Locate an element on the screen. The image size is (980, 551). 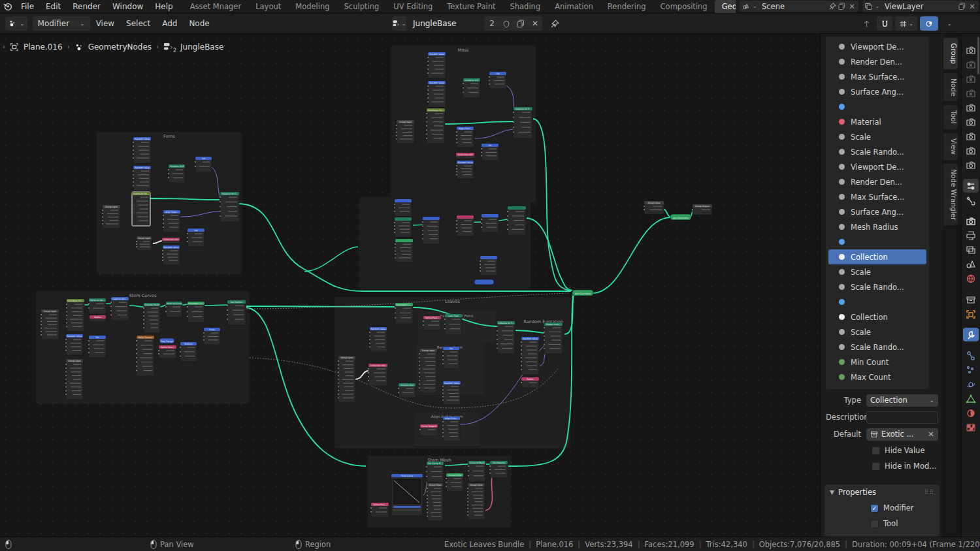
viewlayer-dropdown-chevron: ⌄ is located at coordinates (877, 7).